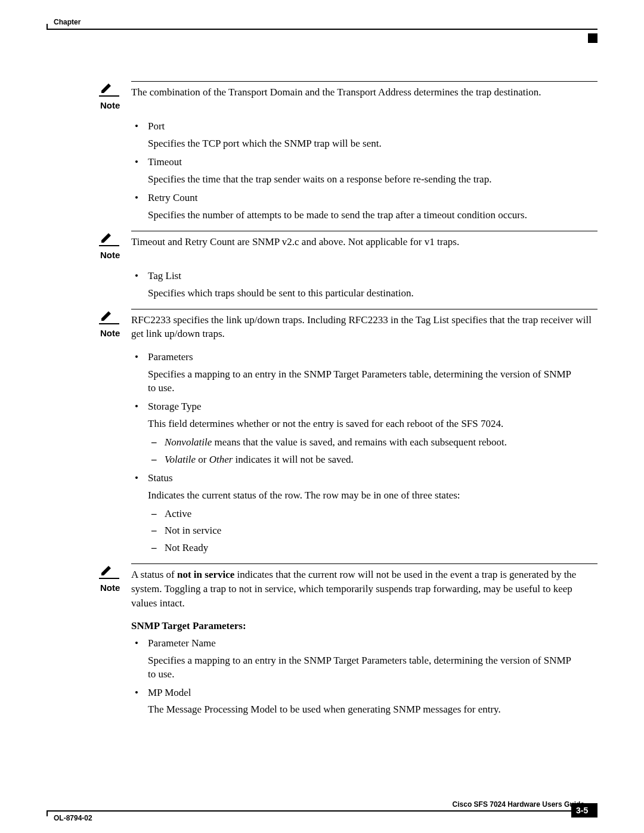 The width and height of the screenshot is (644, 833). I want to click on list-item: Retry Count Specifies the number of atte…, so click(356, 207).